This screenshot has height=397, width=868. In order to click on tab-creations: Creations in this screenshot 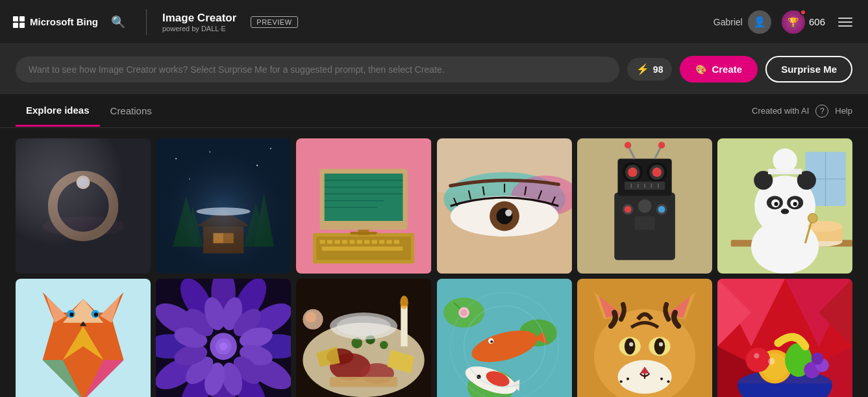, I will do `click(131, 112)`.